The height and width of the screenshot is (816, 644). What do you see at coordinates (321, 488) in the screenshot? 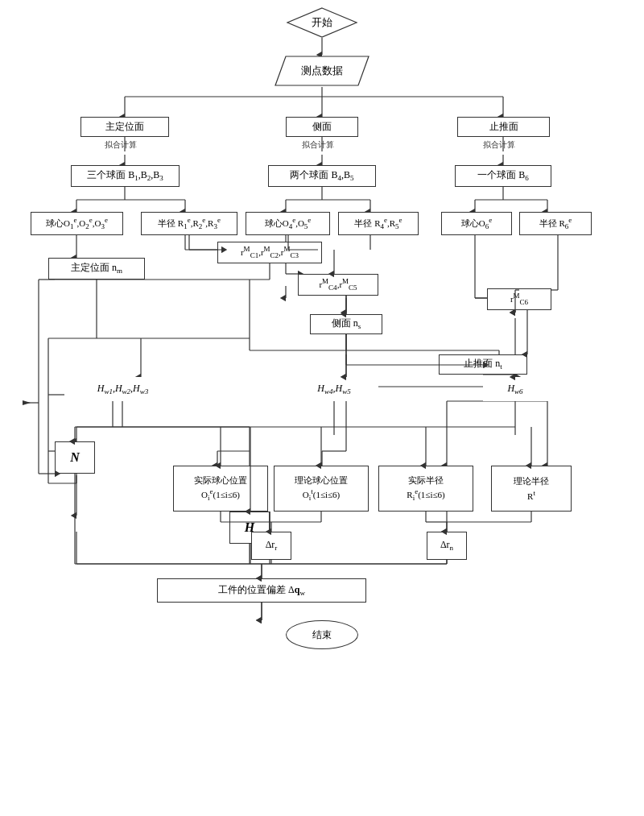
I see `theory-center-node: 理论球心位置Oit(1≤i≤6)` at bounding box center [321, 488].